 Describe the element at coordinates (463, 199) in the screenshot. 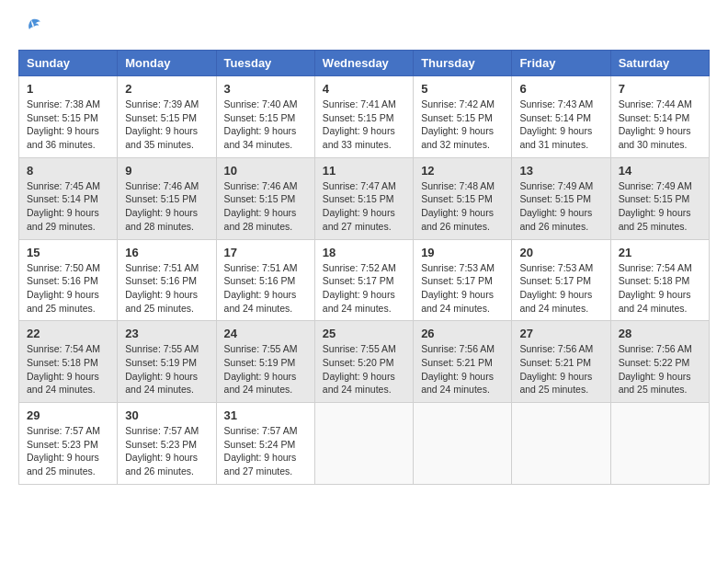

I see `calendar-cell: 12 Sunrise: 7:48 AMSunset: 5:15 PMDaylig…` at that location.